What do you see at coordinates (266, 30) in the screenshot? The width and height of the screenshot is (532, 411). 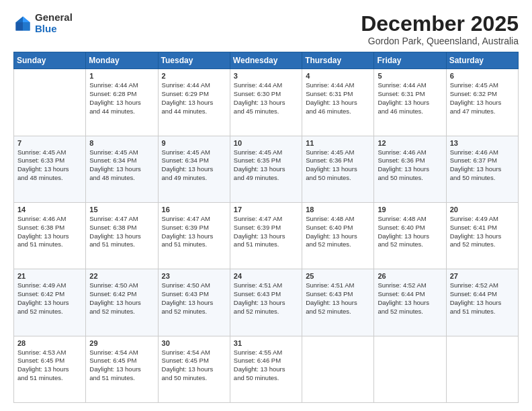 I see `header: General Blue December 2025 Gordon Park, …` at bounding box center [266, 30].